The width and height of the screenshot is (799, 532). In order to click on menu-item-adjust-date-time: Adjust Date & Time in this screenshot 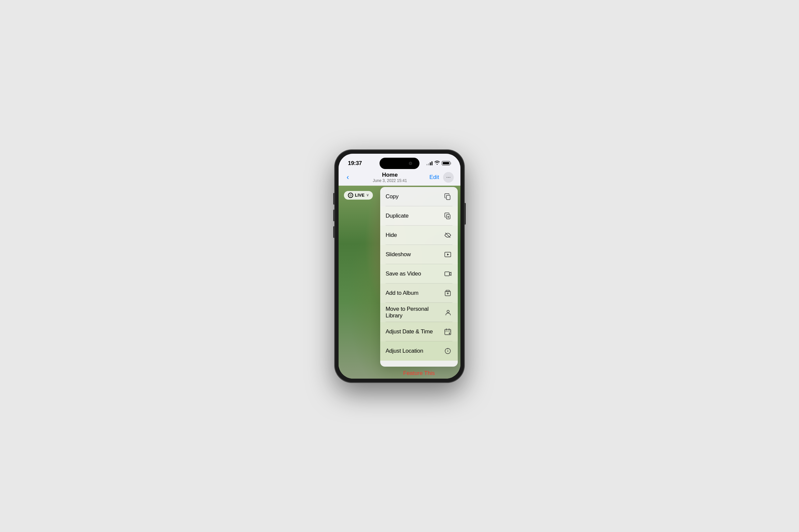, I will do `click(419, 332)`.